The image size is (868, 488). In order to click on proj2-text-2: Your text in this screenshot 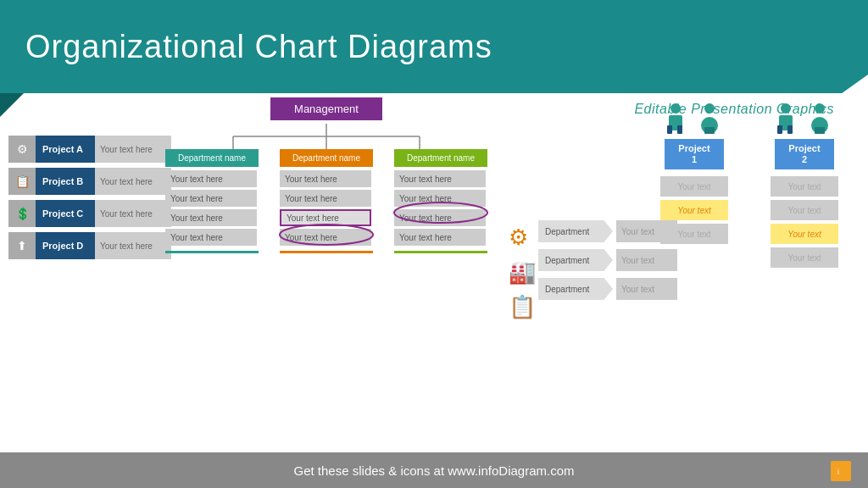, I will do `click(804, 210)`.